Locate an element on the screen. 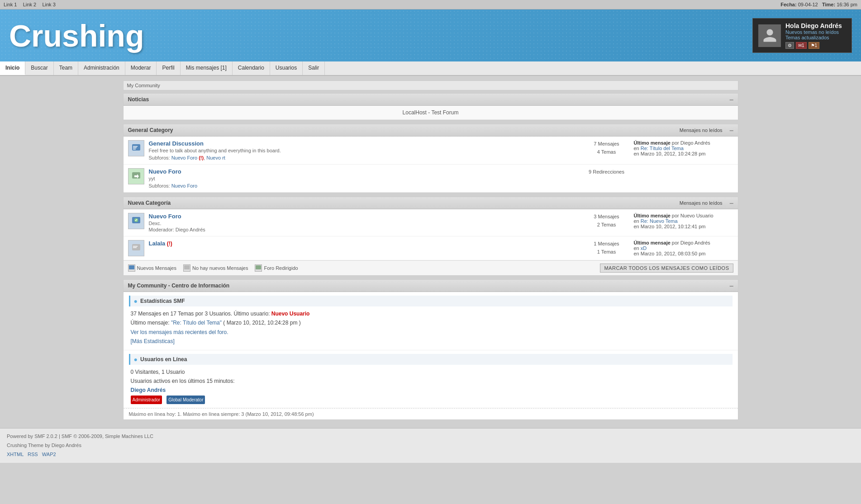 This screenshot has width=861, height=504. legend-redirigido: Foro Redirigido is located at coordinates (276, 268).